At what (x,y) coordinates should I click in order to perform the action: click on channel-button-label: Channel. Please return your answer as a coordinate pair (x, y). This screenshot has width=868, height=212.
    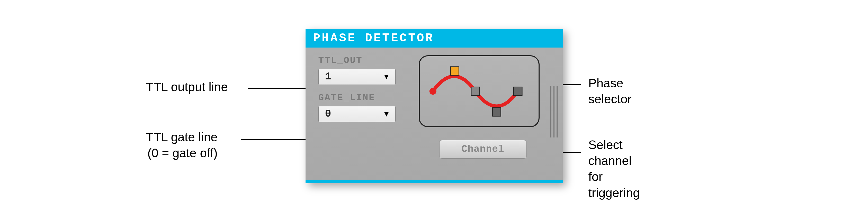
    Looking at the image, I should click on (483, 149).